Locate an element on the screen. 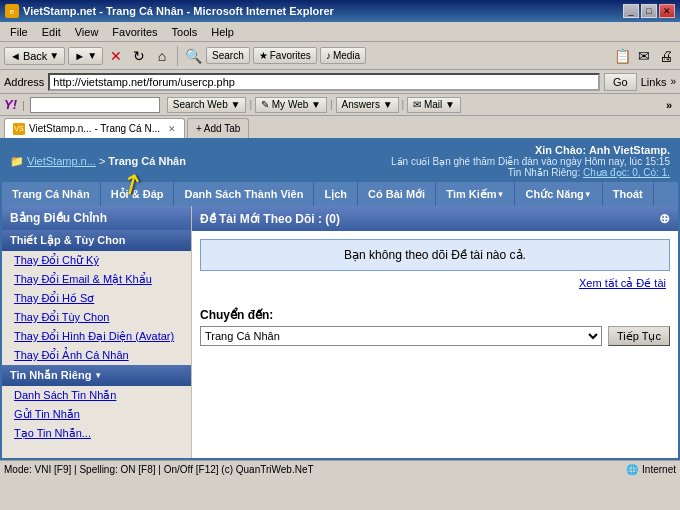  yahoo-expand-button: » is located at coordinates (669, 105).